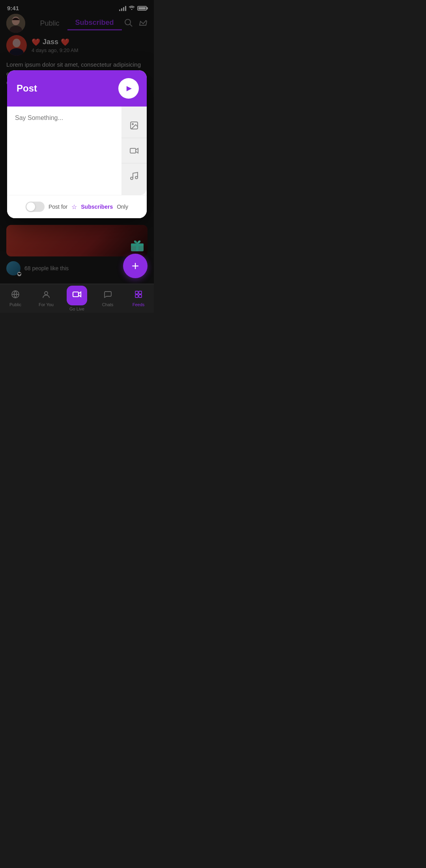  What do you see at coordinates (122, 207) in the screenshot?
I see `only-label: Only` at bounding box center [122, 207].